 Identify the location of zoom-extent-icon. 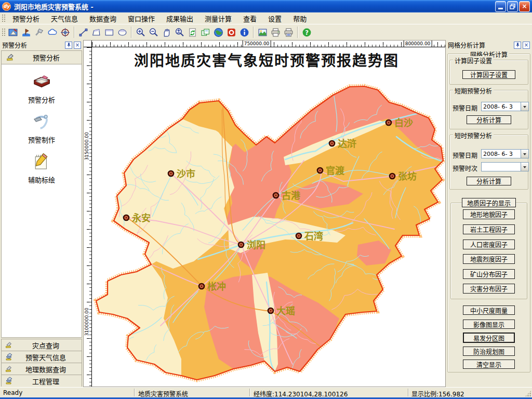
(180, 32).